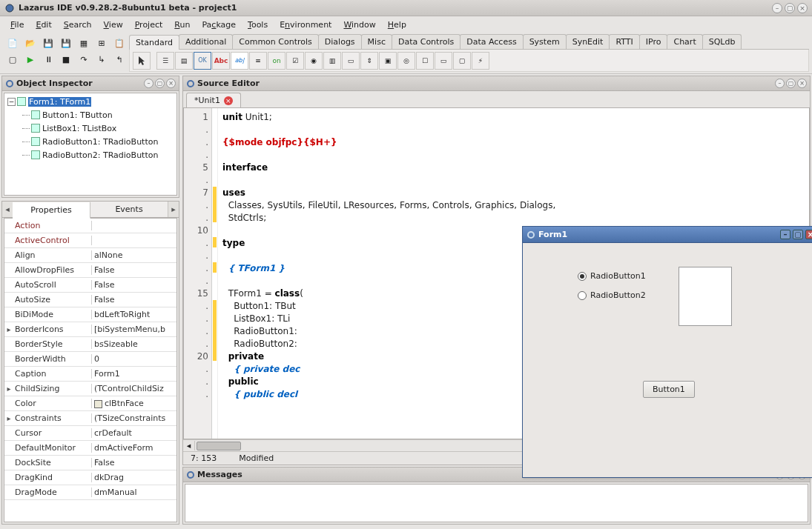  I want to click on comp-groupbox-icon: ▣, so click(388, 61).